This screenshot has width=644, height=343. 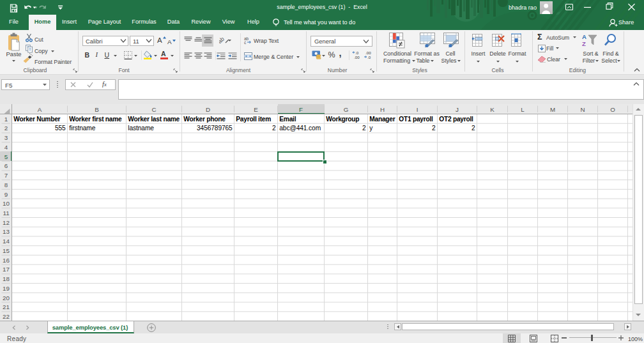 What do you see at coordinates (584, 43) in the screenshot?
I see `svg-text: Z` at bounding box center [584, 43].